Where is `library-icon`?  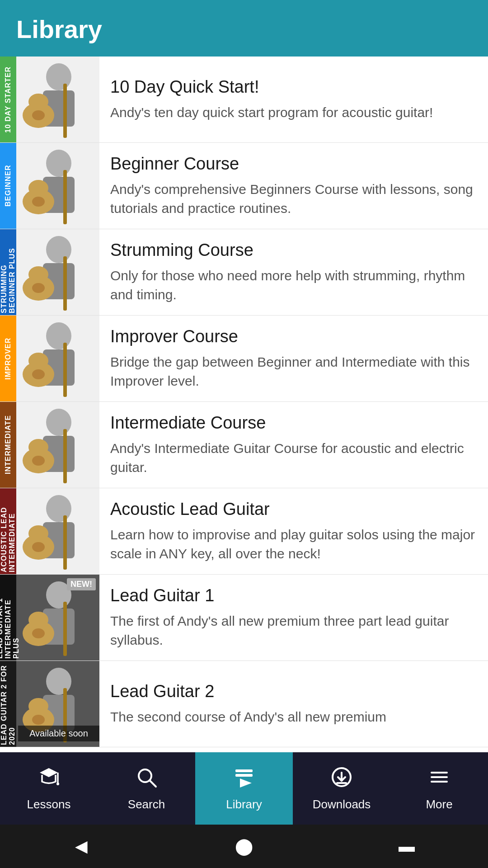 library-icon is located at coordinates (244, 779).